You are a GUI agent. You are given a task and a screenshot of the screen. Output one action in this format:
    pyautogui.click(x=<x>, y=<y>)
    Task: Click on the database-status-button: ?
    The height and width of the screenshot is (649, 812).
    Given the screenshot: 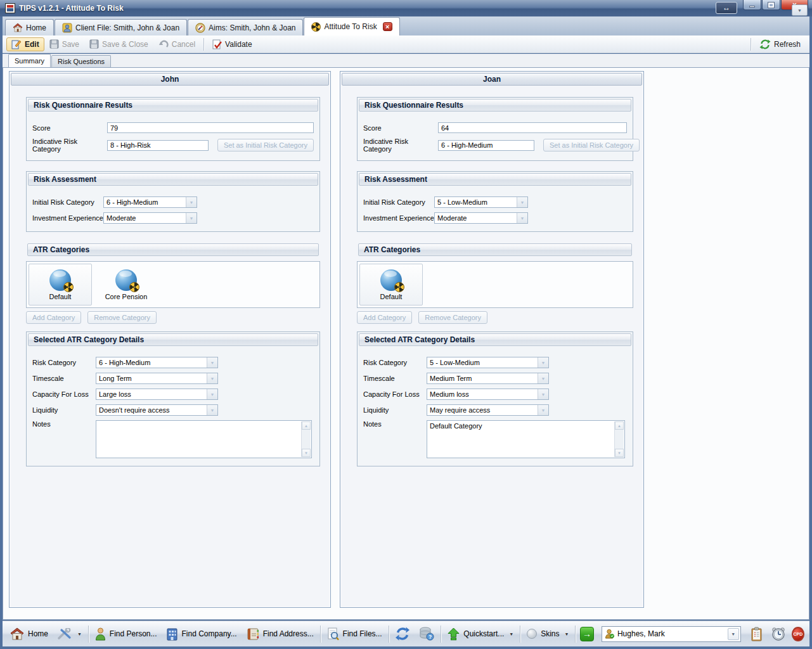 What is the action you would take?
    pyautogui.click(x=427, y=634)
    